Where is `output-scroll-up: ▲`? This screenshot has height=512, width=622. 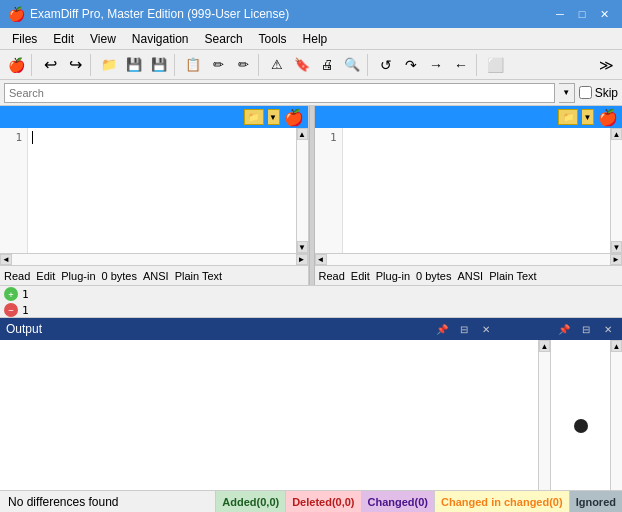 output-scroll-up: ▲ is located at coordinates (544, 346).